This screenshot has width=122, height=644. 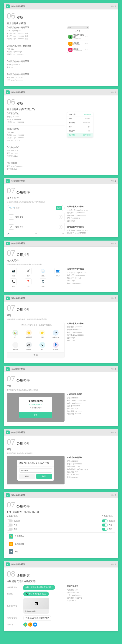 I want to click on action-extra-2: ↻ 刷新, so click(x=42, y=346).